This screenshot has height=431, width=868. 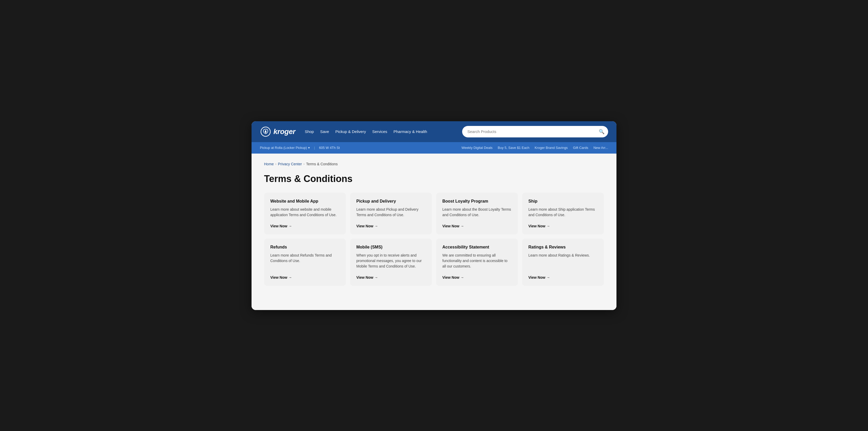 I want to click on breadcrumb-sep-2: ›, so click(x=304, y=164).